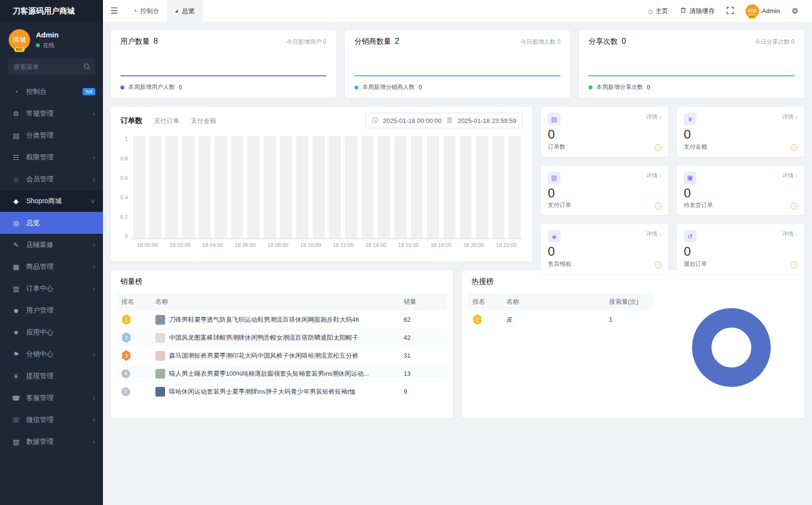  Describe the element at coordinates (605, 191) in the screenshot. I see `mini-card-pay-order: ▥详情›0支付订单!` at that location.